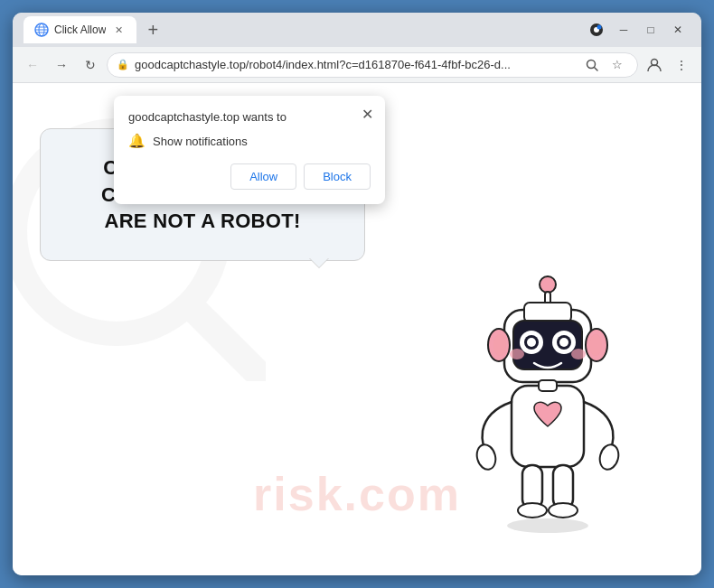  I want to click on address-bar-icons: ☆, so click(605, 65).